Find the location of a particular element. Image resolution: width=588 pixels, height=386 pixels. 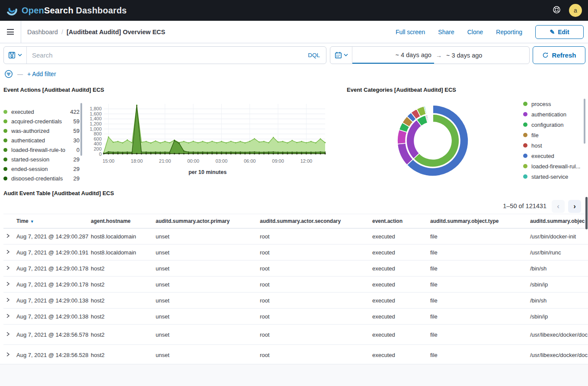

svg-text: 21:00 is located at coordinates (165, 161).